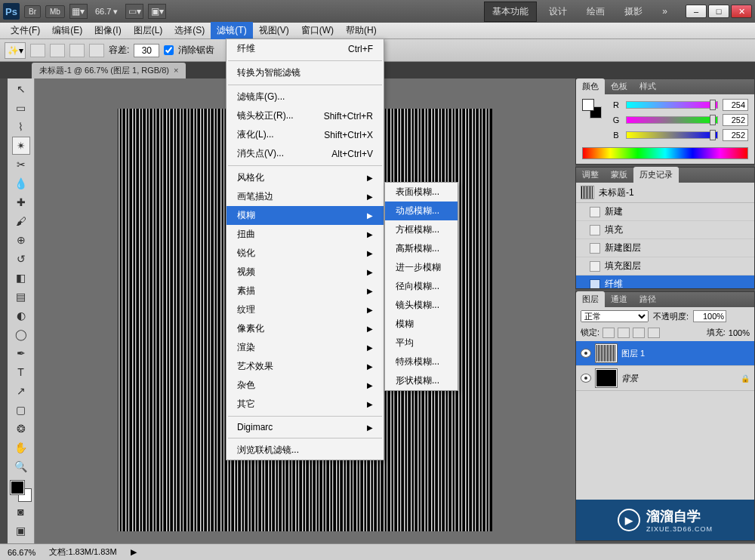 The width and height of the screenshot is (755, 560). I want to click on menu-help: 帮助(H), so click(361, 30).